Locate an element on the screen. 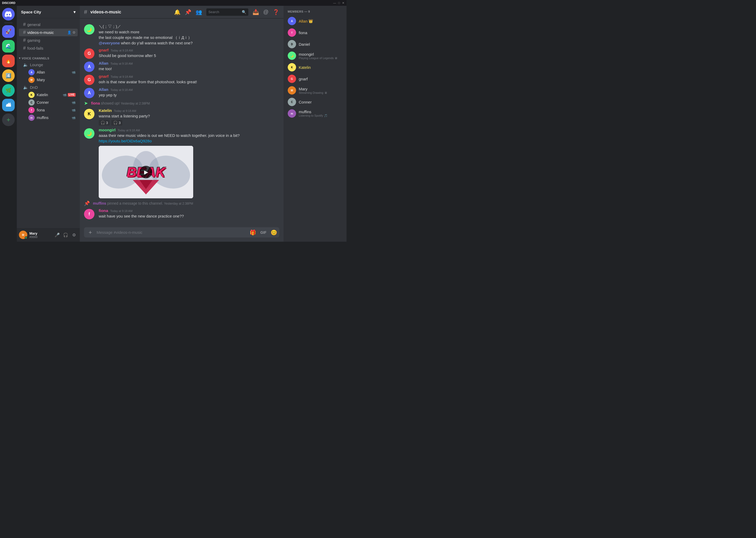 This screenshot has height=538, width=756. user-status-dot is located at coordinates (26, 238).